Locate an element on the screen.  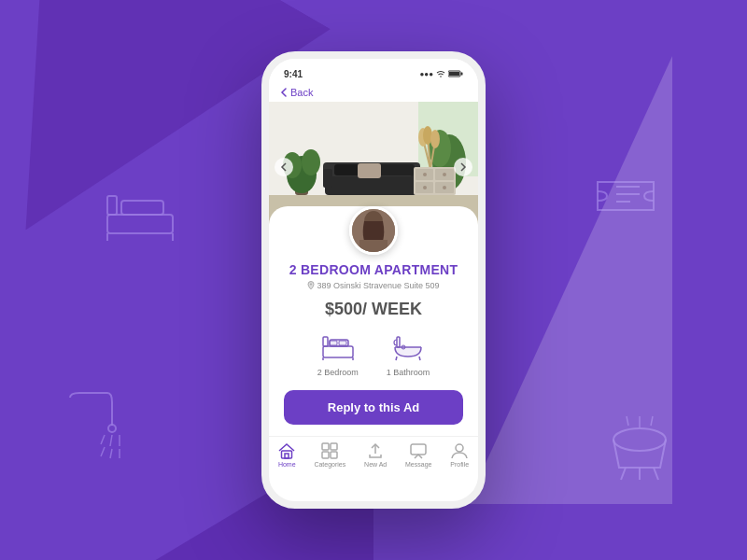
image-next-arrow is located at coordinates (463, 167).